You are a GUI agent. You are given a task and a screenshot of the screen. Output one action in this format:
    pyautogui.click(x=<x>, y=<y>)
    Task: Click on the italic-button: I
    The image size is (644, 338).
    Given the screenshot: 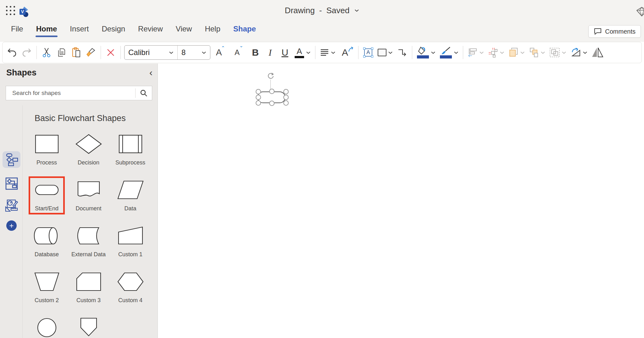 What is the action you would take?
    pyautogui.click(x=270, y=53)
    